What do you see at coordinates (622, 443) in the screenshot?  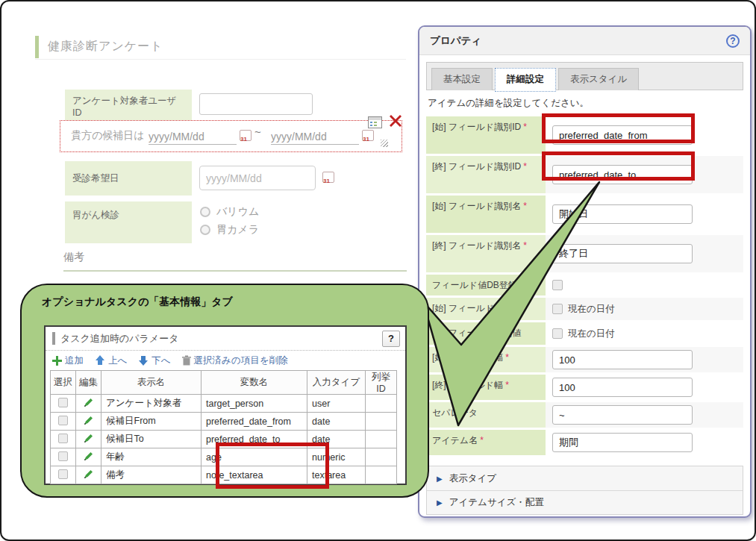 I see `item-name-input` at bounding box center [622, 443].